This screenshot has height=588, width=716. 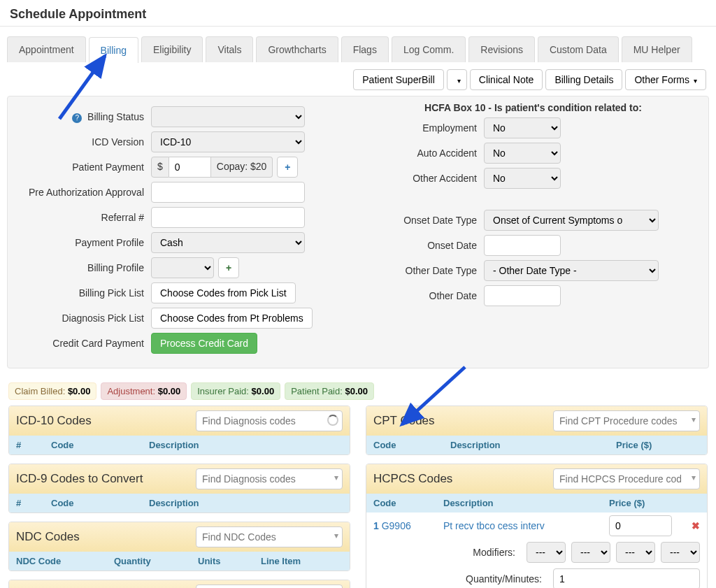 What do you see at coordinates (578, 49) in the screenshot?
I see `tab-customdata: Custom Data` at bounding box center [578, 49].